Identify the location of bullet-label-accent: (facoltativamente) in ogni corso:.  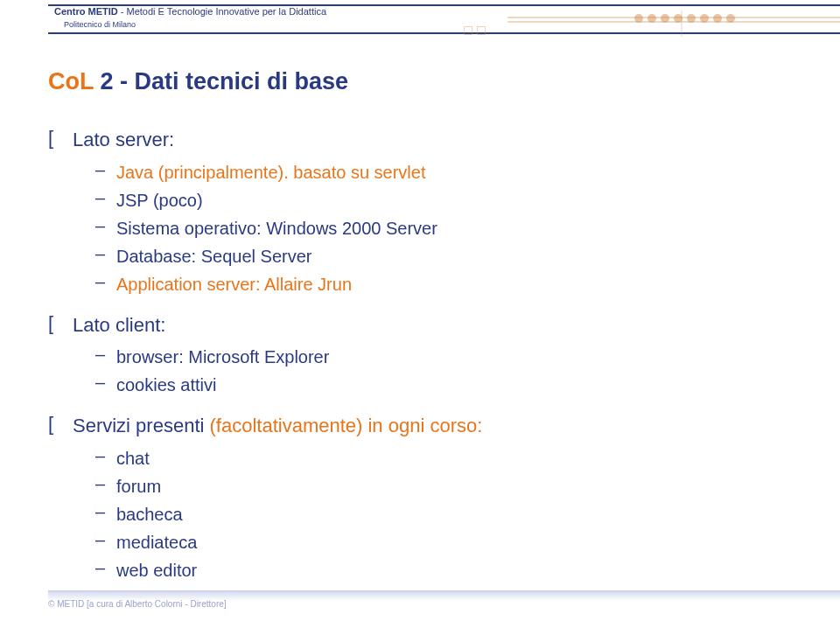
(346, 425).